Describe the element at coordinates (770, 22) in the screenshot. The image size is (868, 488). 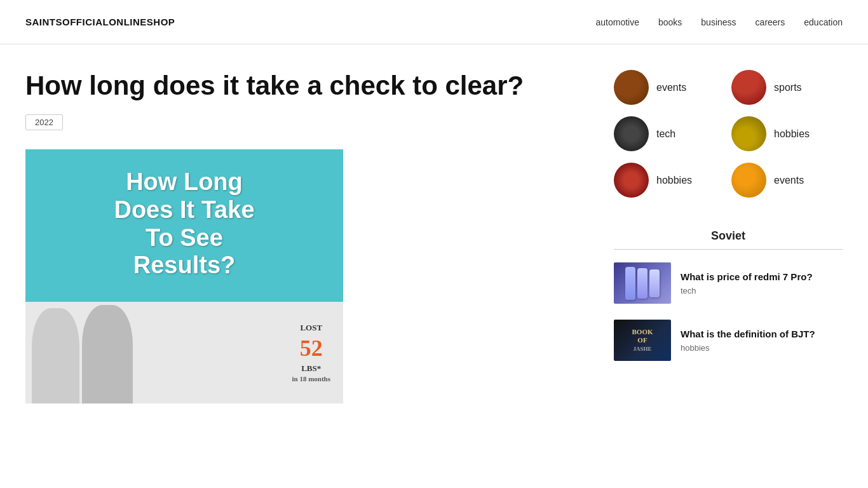
I see `nav-item-careers: careers` at that location.